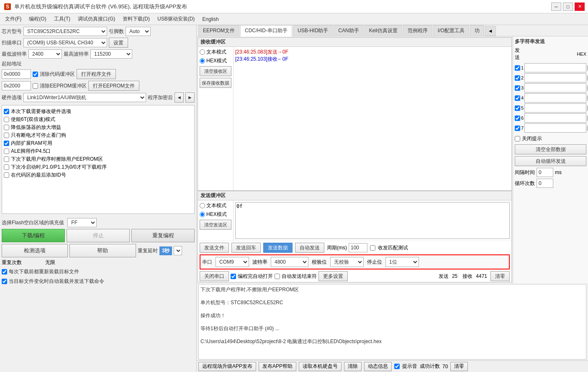  I want to click on clear-code-cache-check, so click(35, 74).